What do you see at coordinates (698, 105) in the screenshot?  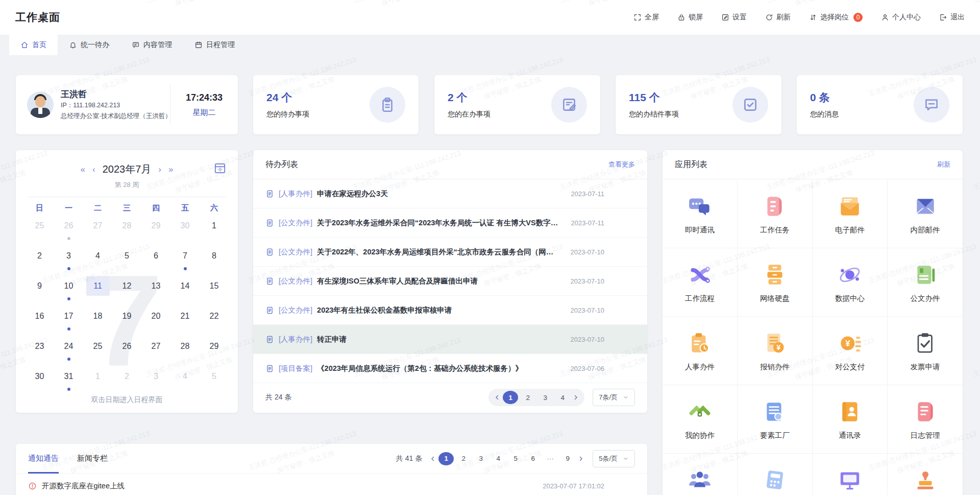 I see `stat-card-2: 115 个您的办结件事项` at bounding box center [698, 105].